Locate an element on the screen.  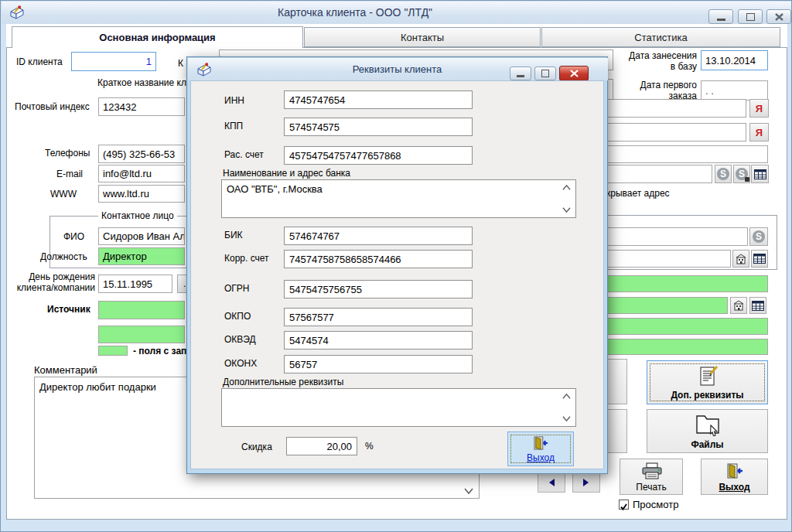
close-button is located at coordinates (779, 17).